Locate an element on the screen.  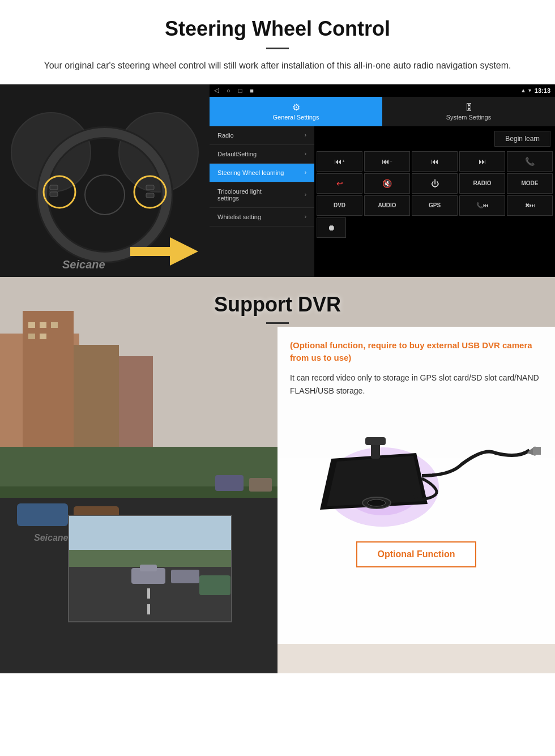
ctrl-row-1: ⏮+ ⏮− ⏮ ⏭ 📞 is located at coordinates (435, 161).